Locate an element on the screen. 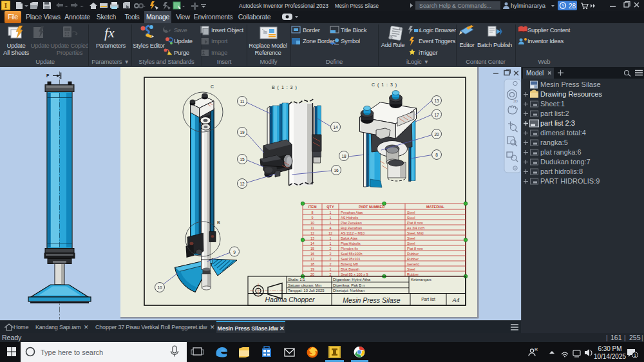  svg-text: Seal 95x101 is located at coordinates (350, 259).